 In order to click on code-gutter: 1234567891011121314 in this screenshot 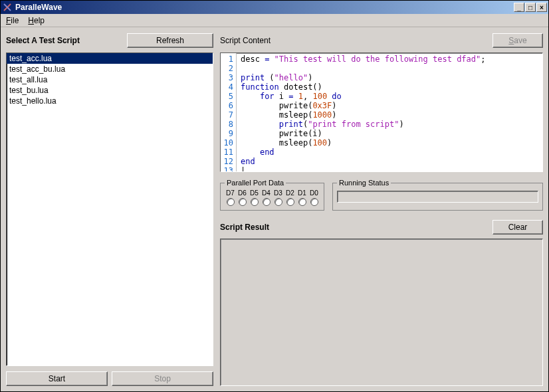, I will do `click(229, 112)`.